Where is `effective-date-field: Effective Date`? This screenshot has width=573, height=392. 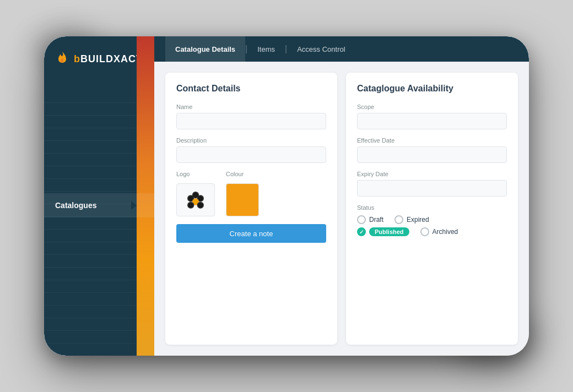
effective-date-field: Effective Date is located at coordinates (432, 150).